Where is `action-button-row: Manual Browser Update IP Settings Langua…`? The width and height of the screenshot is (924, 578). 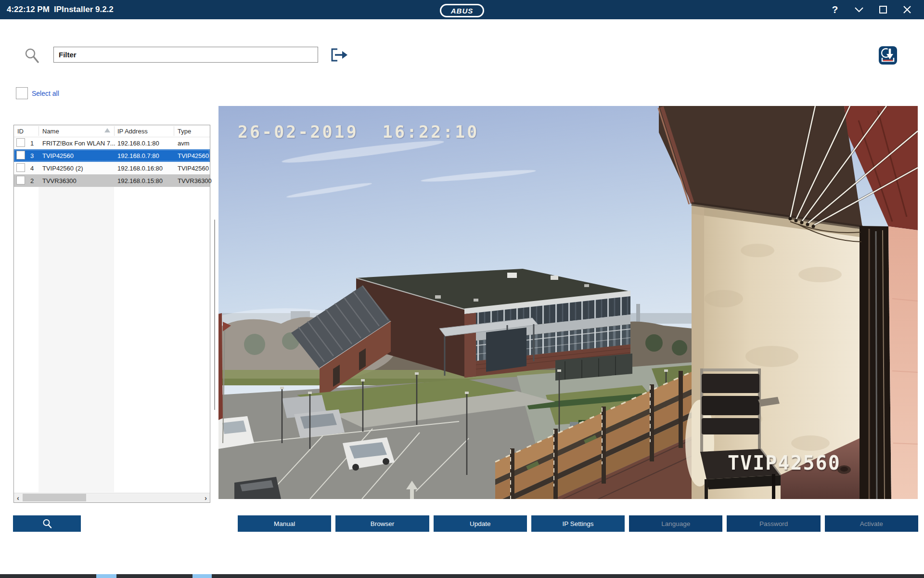
action-button-row: Manual Browser Update IP Settings Langua… is located at coordinates (578, 524).